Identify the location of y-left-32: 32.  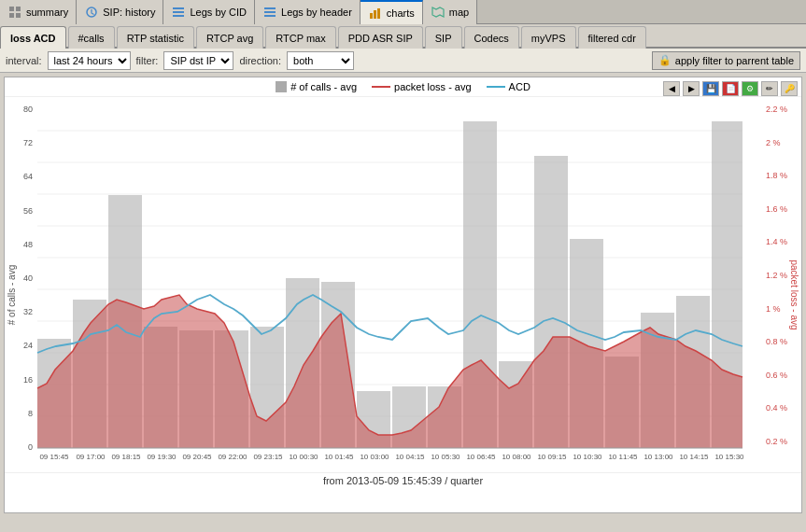
(28, 312).